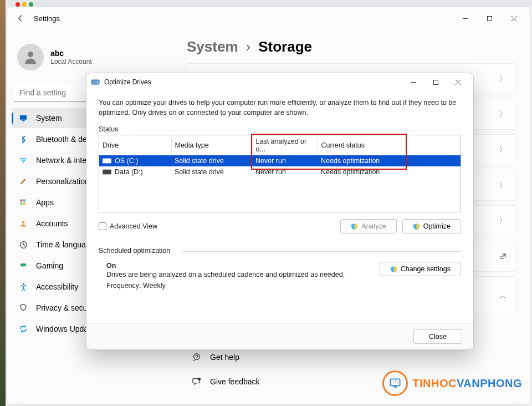 Image resolution: width=532 pixels, height=406 pixels. What do you see at coordinates (514, 18) in the screenshot?
I see `close-button` at bounding box center [514, 18].